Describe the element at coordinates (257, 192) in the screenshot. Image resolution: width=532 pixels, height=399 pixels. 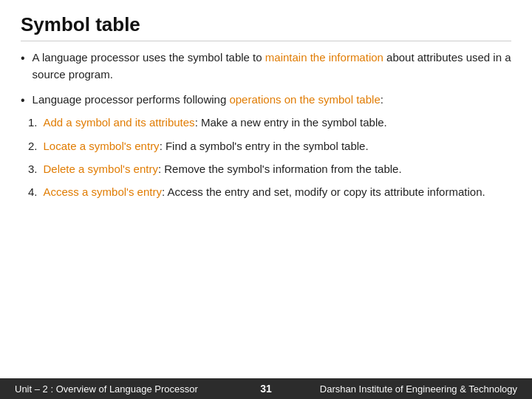
I see `list-item: 4. Access a symbol's entry: Access the e…` at that location.